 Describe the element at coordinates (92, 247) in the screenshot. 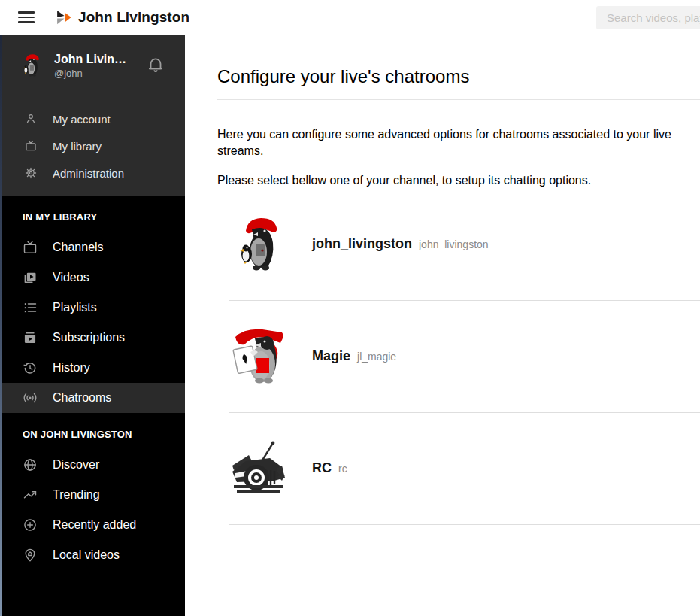

I see `sidebar-item-channels: Channels` at that location.